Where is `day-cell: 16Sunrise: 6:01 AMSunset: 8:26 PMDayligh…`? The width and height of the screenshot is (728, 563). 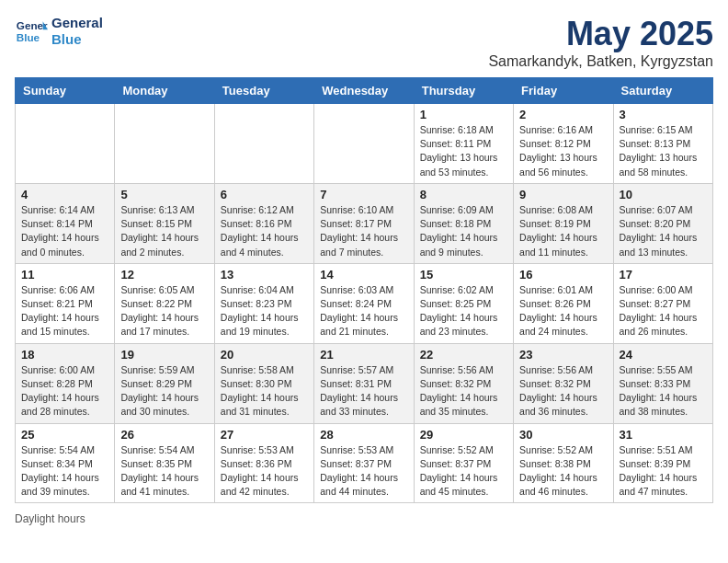
day-cell: 16Sunrise: 6:01 AMSunset: 8:26 PMDayligh… is located at coordinates (563, 304).